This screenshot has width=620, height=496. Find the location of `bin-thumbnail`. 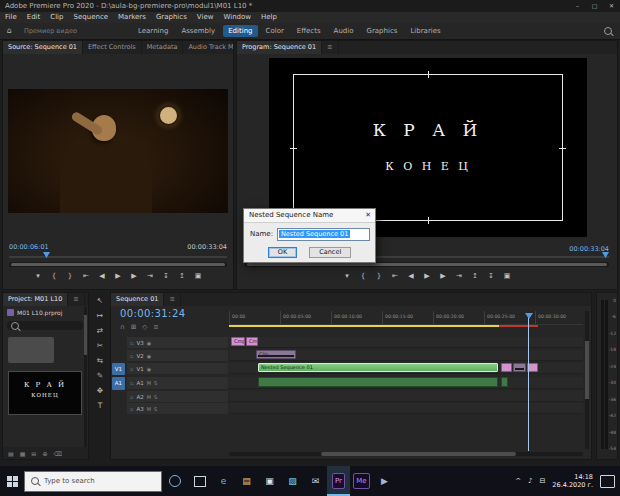

bin-thumbnail is located at coordinates (31, 350).